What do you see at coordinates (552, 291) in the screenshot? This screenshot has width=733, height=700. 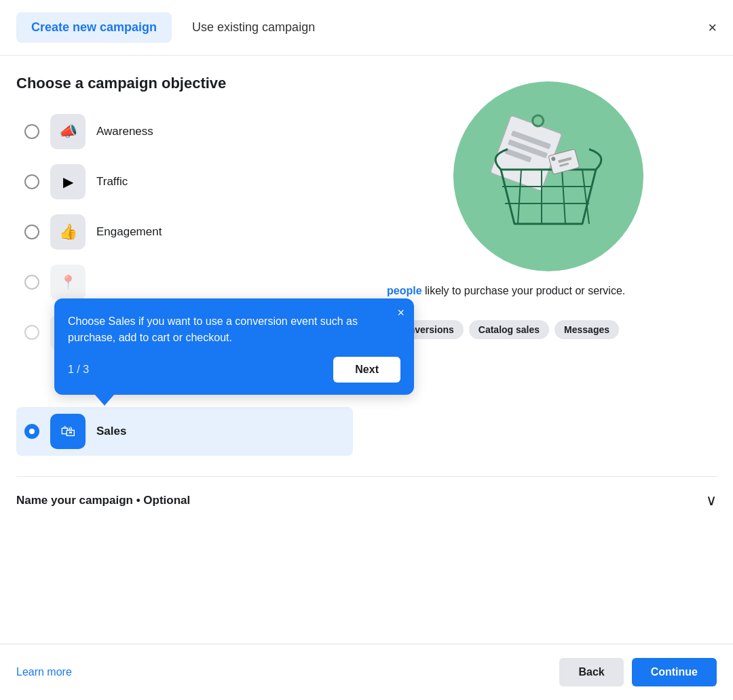 I see `right-description: people likely to purchase your product o…` at bounding box center [552, 291].